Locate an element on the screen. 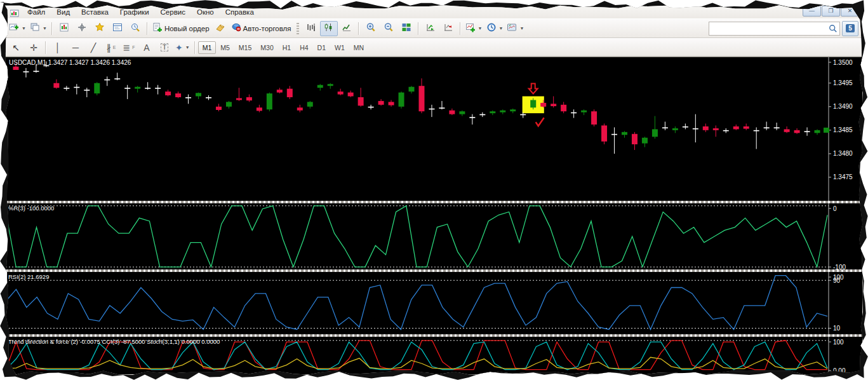 This screenshot has width=868, height=380. menu-item-3: Графики is located at coordinates (135, 12).